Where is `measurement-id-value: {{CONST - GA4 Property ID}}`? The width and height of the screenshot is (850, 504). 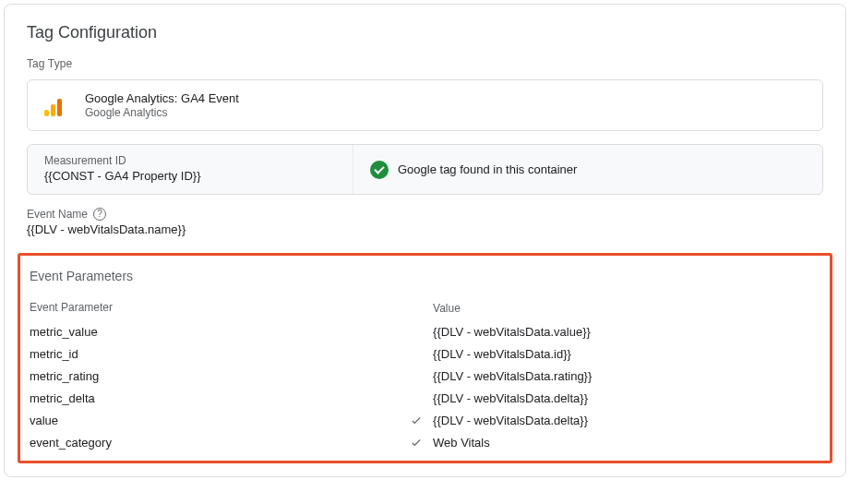
measurement-id-value: {{CONST - GA4 Property ID}} is located at coordinates (190, 175).